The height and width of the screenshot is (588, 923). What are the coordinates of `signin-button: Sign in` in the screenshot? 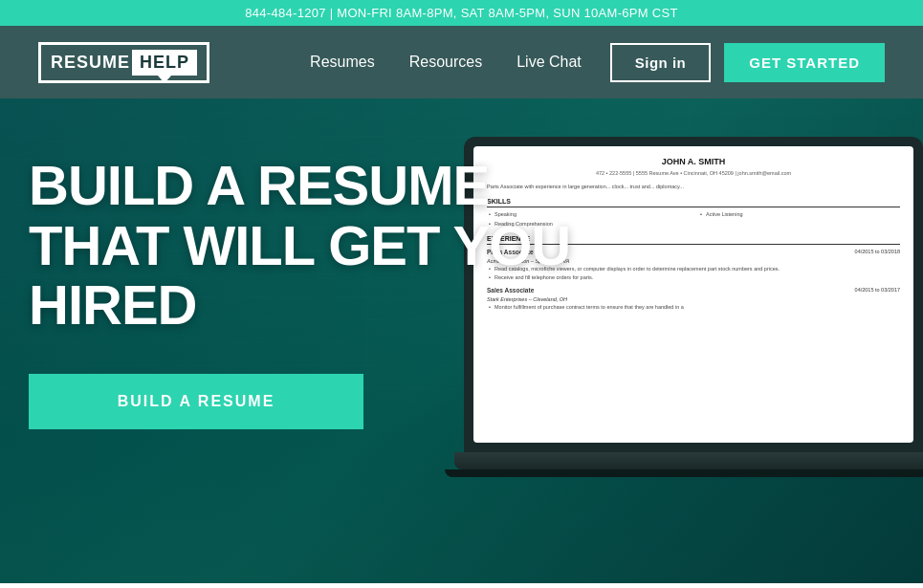 It's located at (661, 63).